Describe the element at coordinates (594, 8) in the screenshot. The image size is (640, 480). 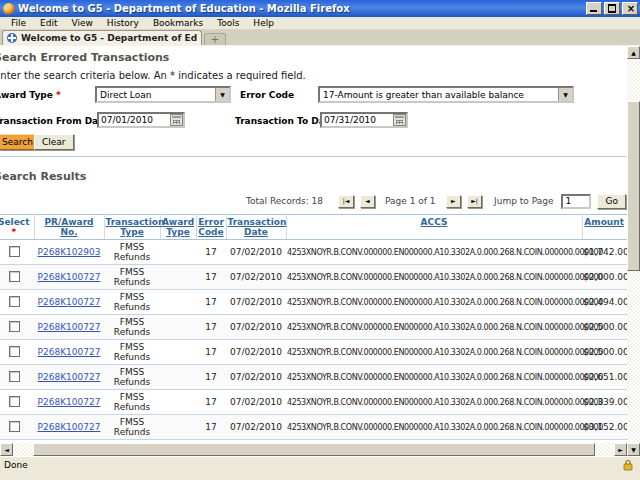
I see `minimize-button` at that location.